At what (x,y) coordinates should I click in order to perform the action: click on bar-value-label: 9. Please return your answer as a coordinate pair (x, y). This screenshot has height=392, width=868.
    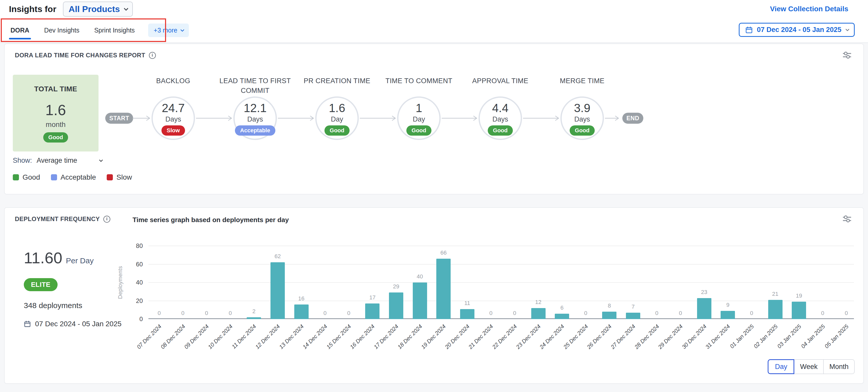
    Looking at the image, I should click on (728, 305).